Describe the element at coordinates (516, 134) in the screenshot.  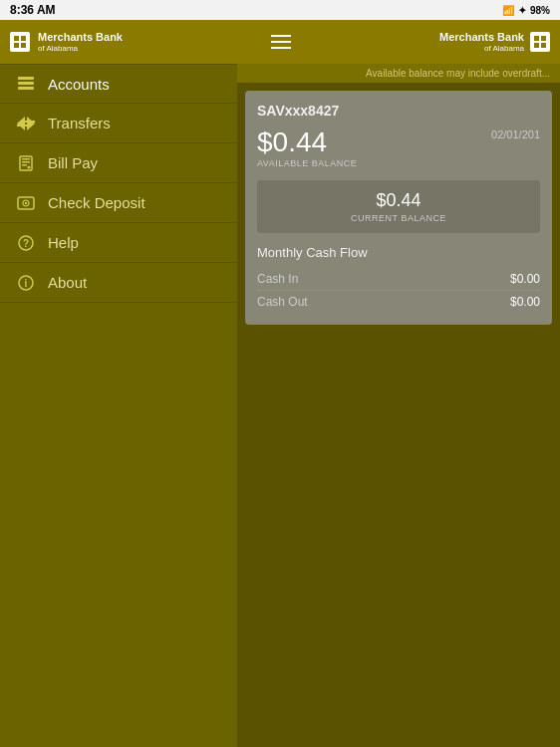
I see `date-block: 02/01/201` at that location.